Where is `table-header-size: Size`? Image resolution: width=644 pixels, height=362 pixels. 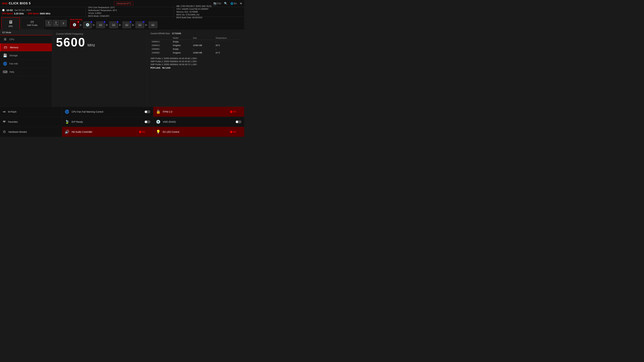 table-header-size: Size is located at coordinates (203, 38).